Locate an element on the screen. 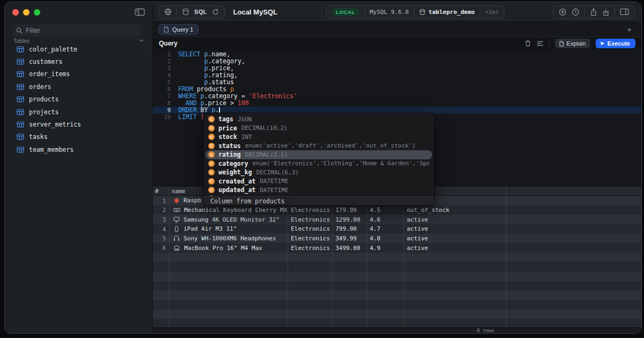  table-name: color_palette is located at coordinates (53, 49).